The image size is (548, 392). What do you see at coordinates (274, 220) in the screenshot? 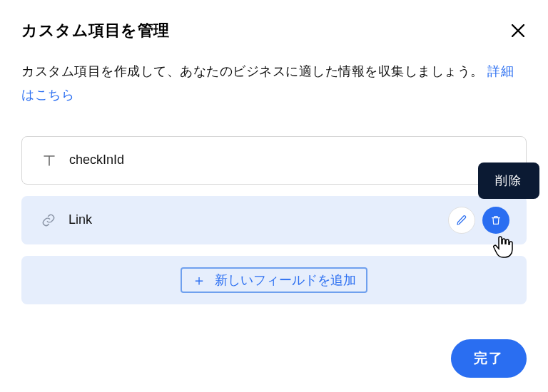
I see `field-row-link: Link` at bounding box center [274, 220].